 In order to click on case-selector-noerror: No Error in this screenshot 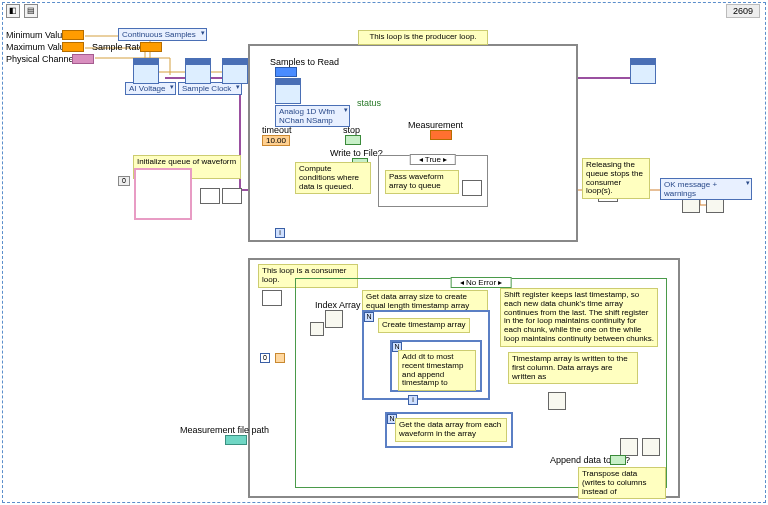, I will do `click(482, 282)`.